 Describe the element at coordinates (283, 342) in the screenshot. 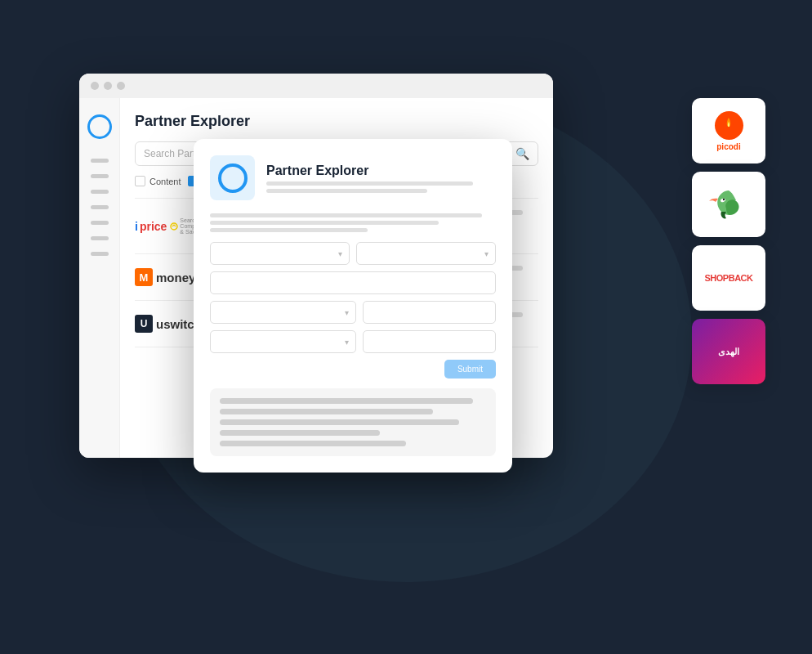

I see `modal-select-4: ▾` at that location.